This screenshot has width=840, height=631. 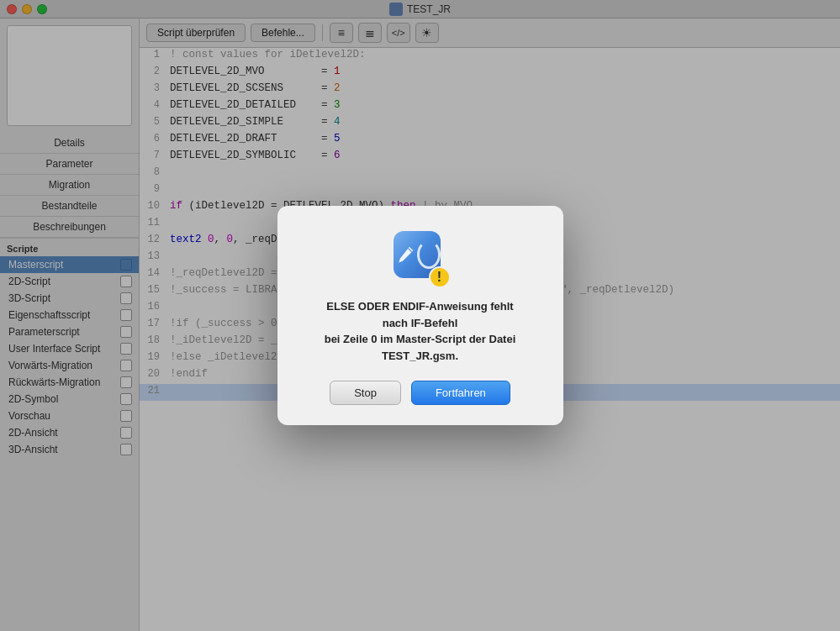 I want to click on modal-message-line4: TEST_JR.gsm., so click(x=420, y=356).